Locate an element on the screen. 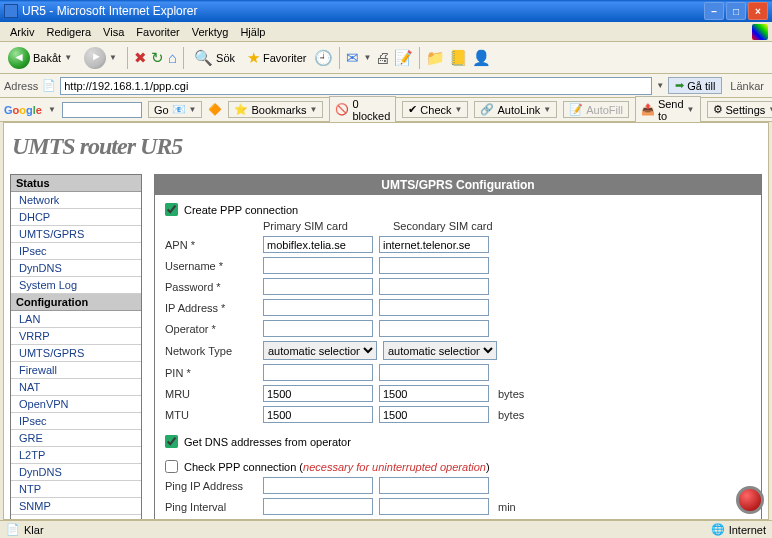 This screenshot has height=538, width=772. menu-file: Arkiv is located at coordinates (22, 32).